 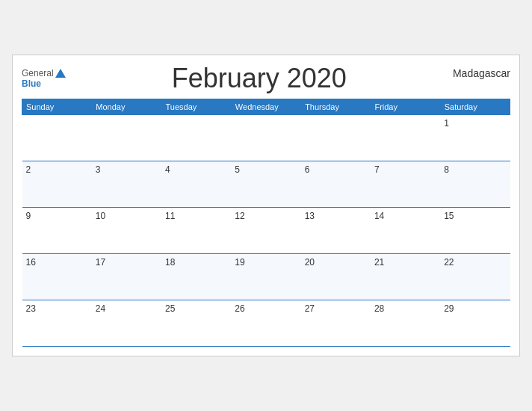 What do you see at coordinates (196, 324) in the screenshot?
I see `calendar-cell: 25` at bounding box center [196, 324].